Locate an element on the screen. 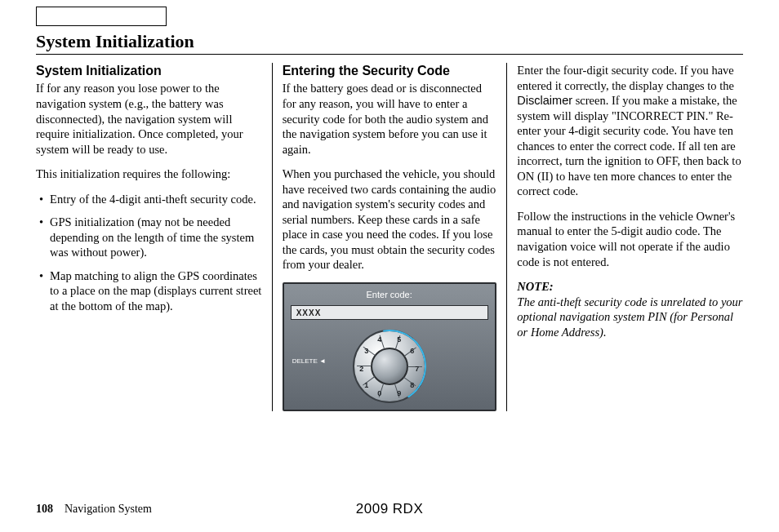 The width and height of the screenshot is (779, 532). security-code-screen: Enter code: XXXX DELETE ◄ is located at coordinates (390, 347).